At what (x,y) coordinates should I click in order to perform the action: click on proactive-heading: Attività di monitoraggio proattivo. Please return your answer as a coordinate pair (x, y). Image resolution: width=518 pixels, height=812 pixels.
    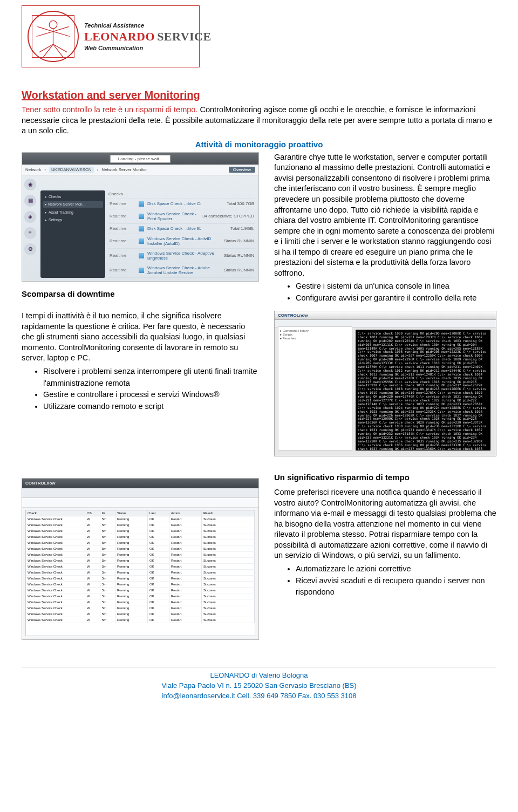
    Looking at the image, I should click on (259, 145).